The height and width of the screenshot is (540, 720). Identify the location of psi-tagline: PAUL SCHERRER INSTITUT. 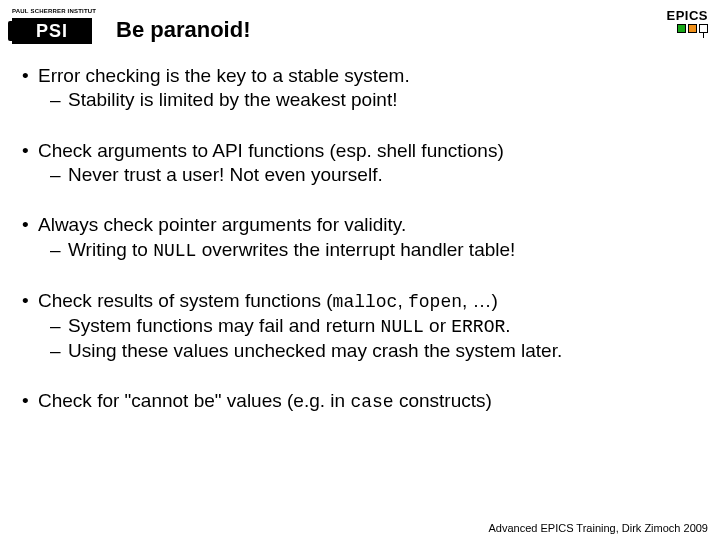
(54, 11).